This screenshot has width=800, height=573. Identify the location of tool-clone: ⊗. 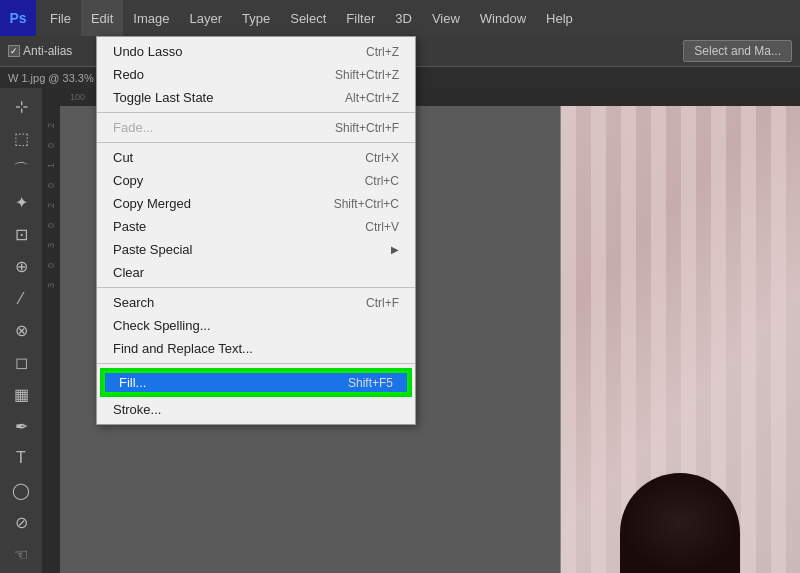
(21, 331).